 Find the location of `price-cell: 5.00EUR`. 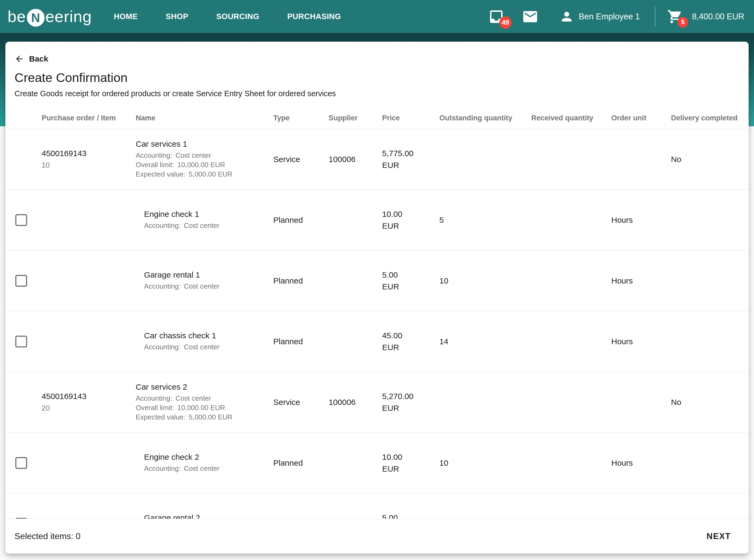

price-cell: 5.00EUR is located at coordinates (411, 281).